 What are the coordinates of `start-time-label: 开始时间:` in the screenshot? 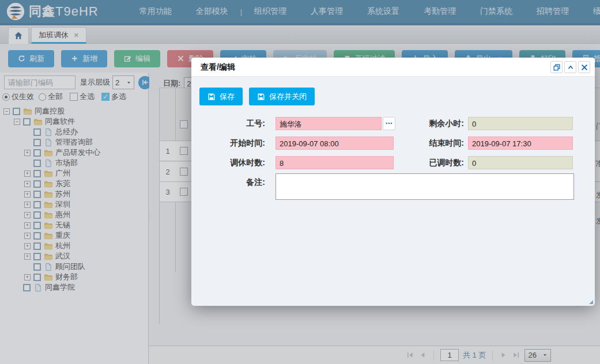 It's located at (231, 143).